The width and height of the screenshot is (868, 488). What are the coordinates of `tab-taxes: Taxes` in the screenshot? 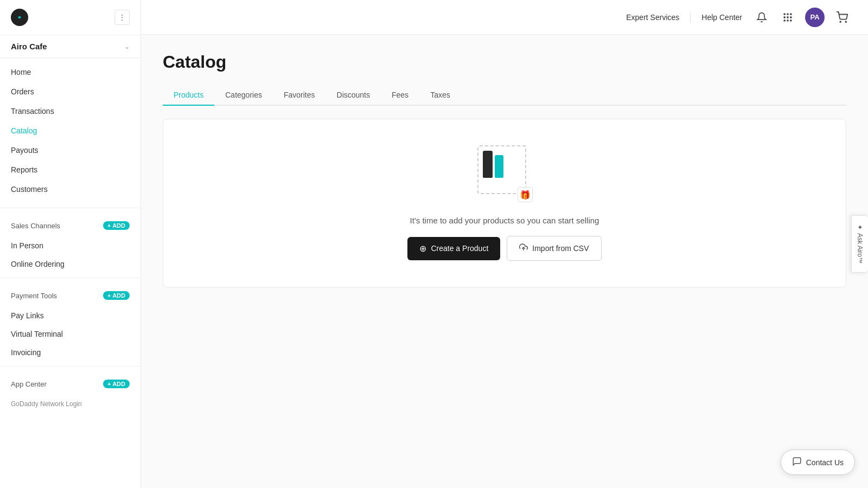 It's located at (441, 95).